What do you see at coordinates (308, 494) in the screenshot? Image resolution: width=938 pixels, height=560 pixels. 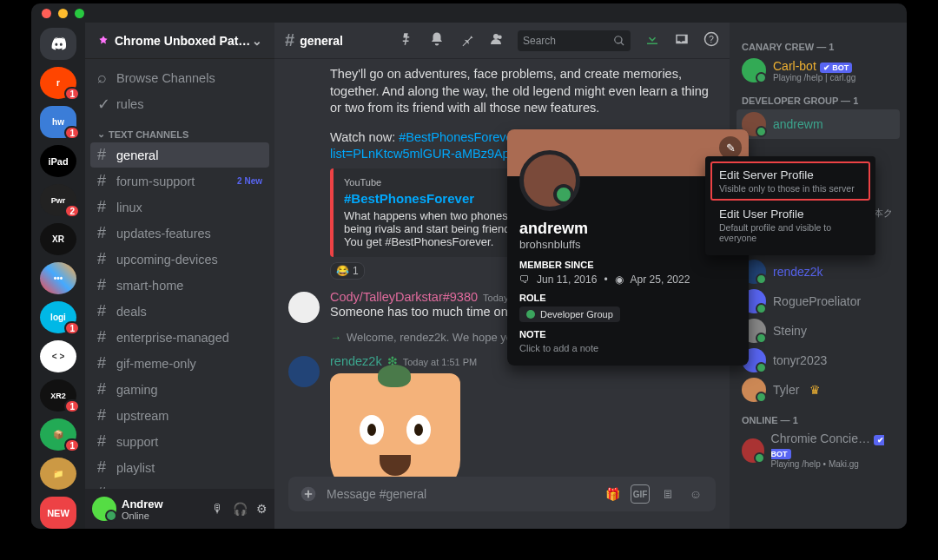 I see `attach-icon` at bounding box center [308, 494].